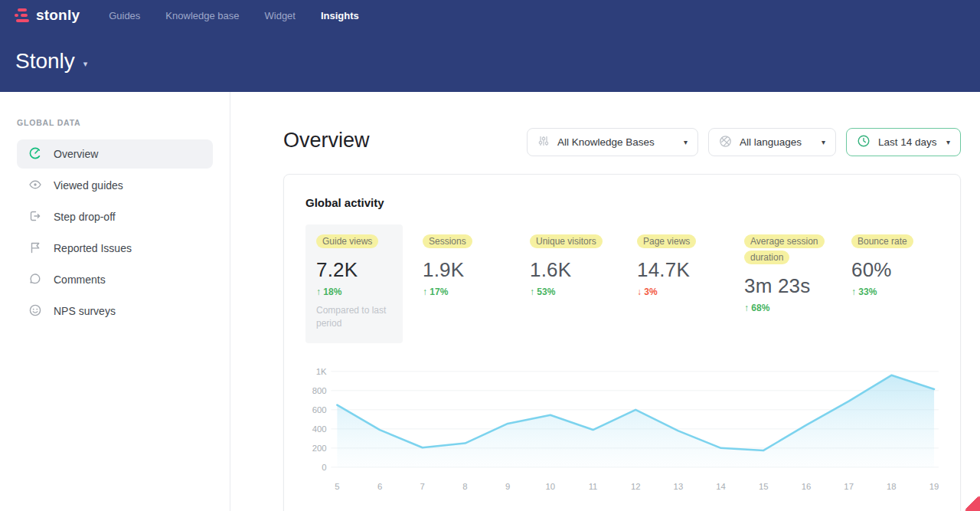  I want to click on trend-arrow-icon: ↓, so click(639, 292).